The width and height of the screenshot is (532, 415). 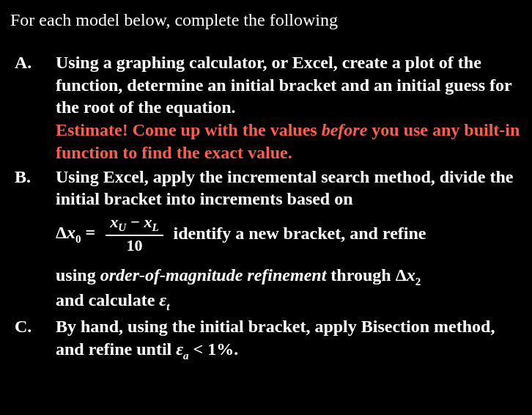 I want to click on item-b-line3-pre: and calculate, so click(x=107, y=300).